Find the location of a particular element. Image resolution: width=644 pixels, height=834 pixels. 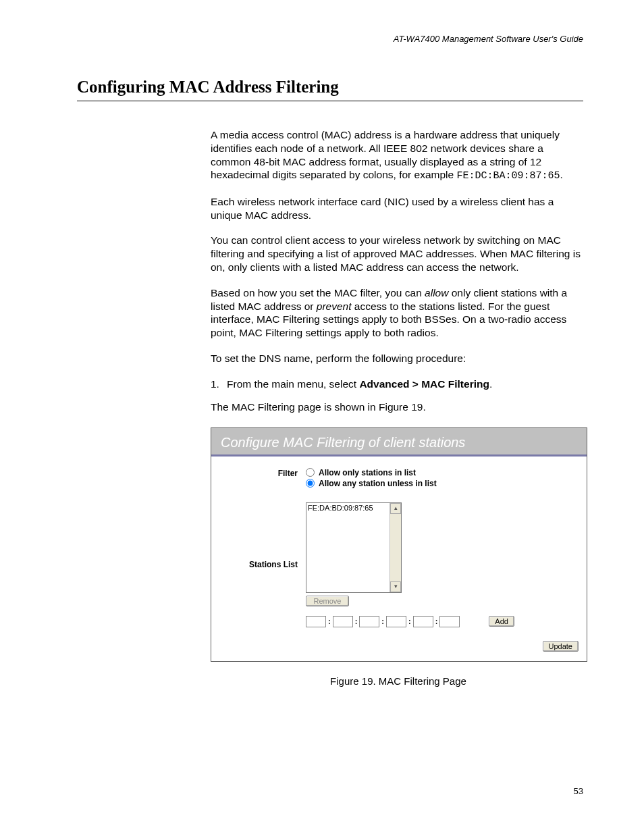

radio-allow-any: Allow any station unless in list is located at coordinates (442, 484).